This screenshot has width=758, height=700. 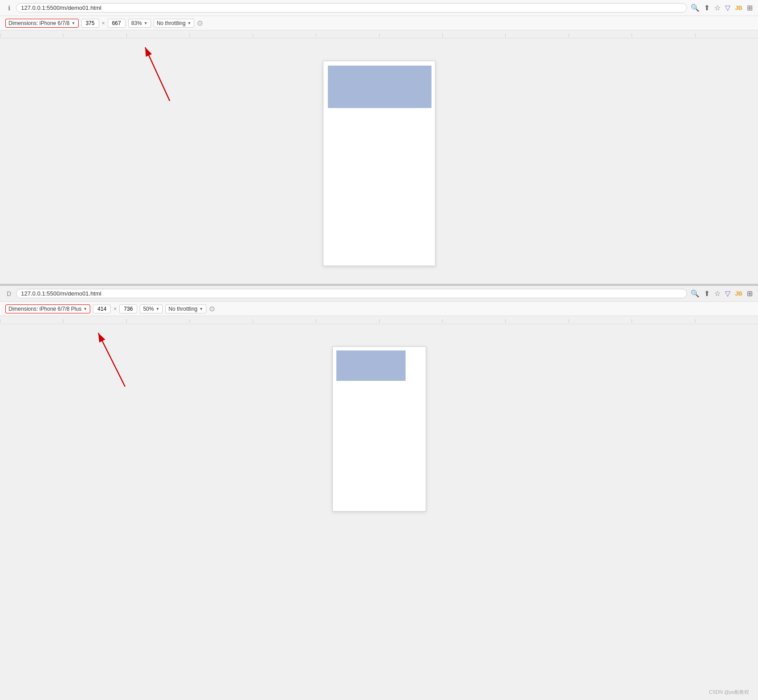 I want to click on url-input-2: 127.0.0.1:5500/m/demo01.html, so click(x=352, y=294).